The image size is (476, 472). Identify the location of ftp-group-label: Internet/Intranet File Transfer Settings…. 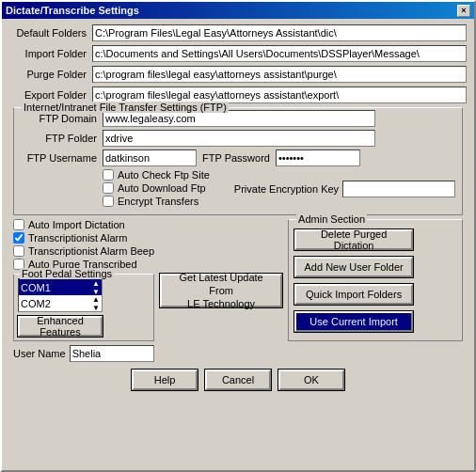
(125, 107).